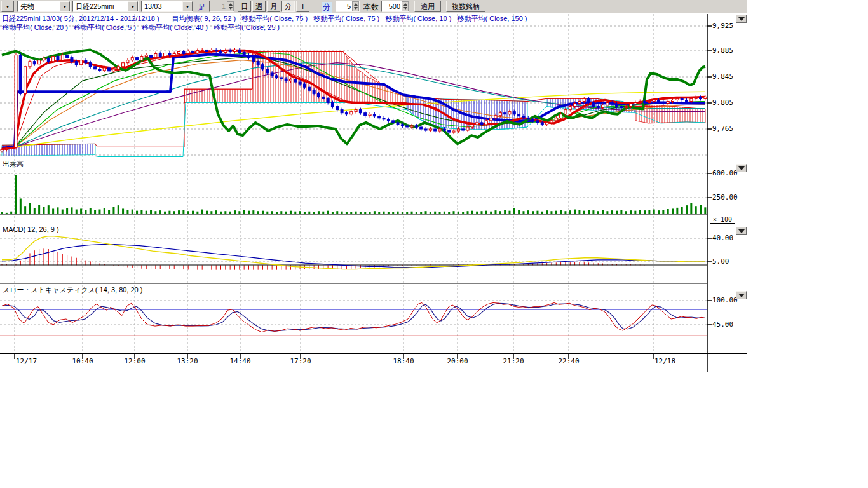 This screenshot has height=488, width=868. Describe the element at coordinates (725, 197) in the screenshot. I see `volume-axis-label: 250.00` at that location.